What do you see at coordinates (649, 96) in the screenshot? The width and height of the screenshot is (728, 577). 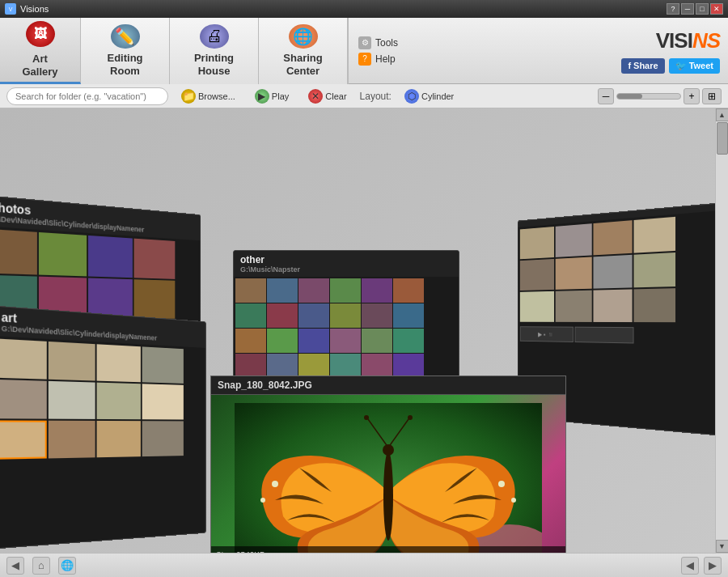 I see `zoom-bar` at bounding box center [649, 96].